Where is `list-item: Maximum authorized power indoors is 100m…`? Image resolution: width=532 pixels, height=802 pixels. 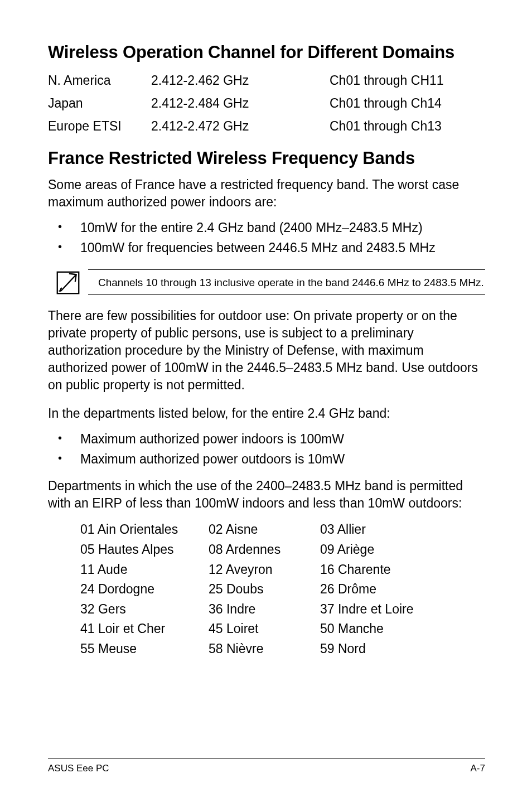
list-item: Maximum authorized power indoors is 100m… is located at coordinates (267, 439).